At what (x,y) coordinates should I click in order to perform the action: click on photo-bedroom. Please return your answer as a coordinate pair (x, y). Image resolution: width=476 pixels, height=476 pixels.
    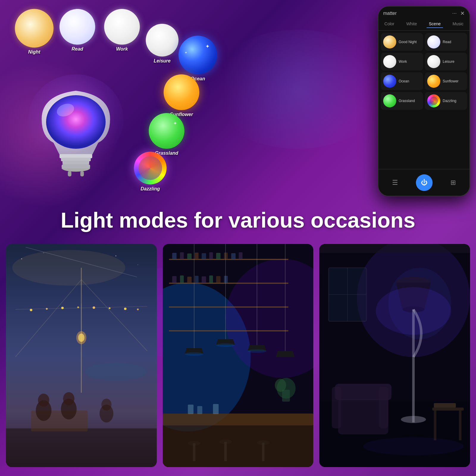
    Looking at the image, I should click on (394, 356).